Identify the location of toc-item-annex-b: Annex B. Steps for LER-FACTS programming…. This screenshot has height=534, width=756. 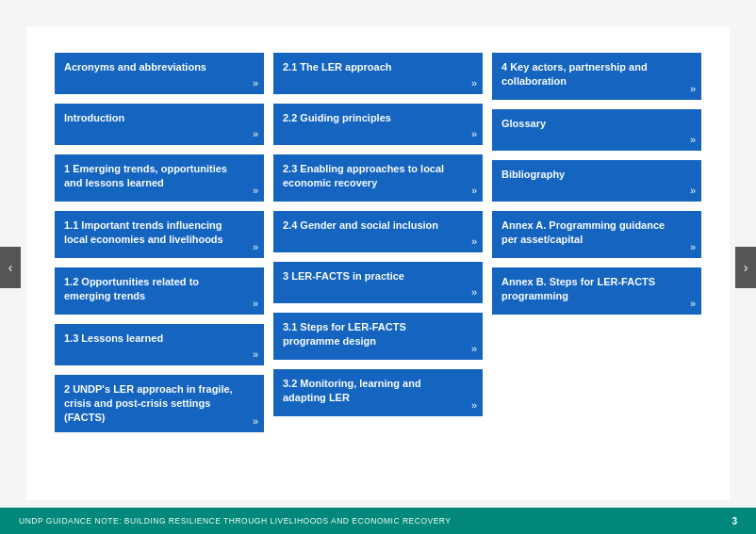
(597, 291).